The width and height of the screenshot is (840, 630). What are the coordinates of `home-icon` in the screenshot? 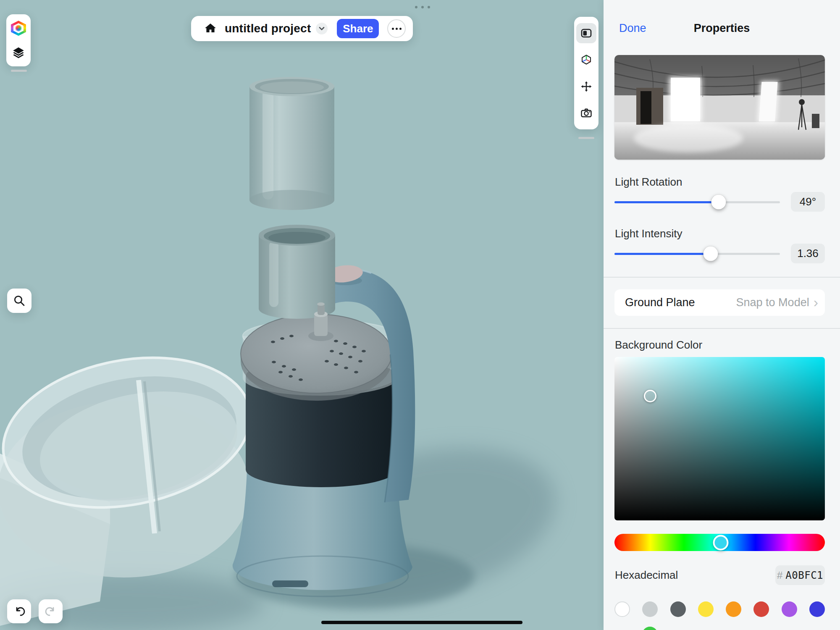 It's located at (210, 29).